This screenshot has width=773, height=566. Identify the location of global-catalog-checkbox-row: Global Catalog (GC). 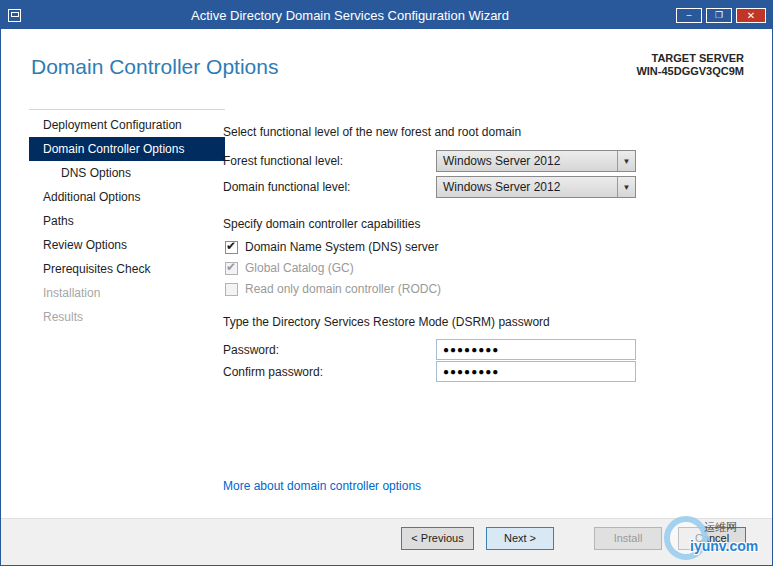
(290, 268).